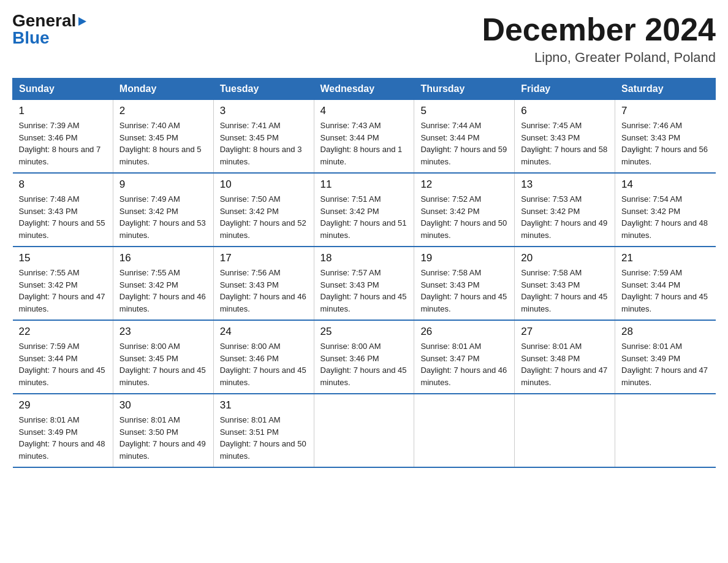  Describe the element at coordinates (264, 405) in the screenshot. I see `day-number: 31` at that location.